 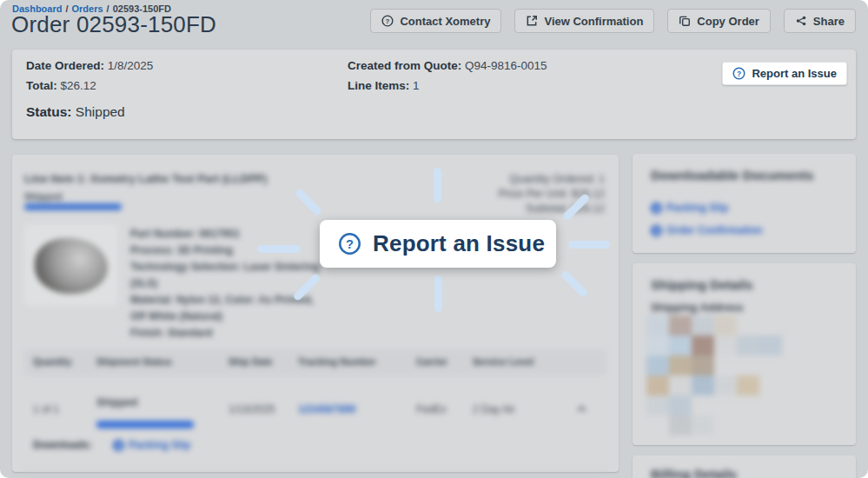 I want to click on downloadable-documents-card: Downloadable Documents Packing Slip Orde…, so click(x=744, y=203).